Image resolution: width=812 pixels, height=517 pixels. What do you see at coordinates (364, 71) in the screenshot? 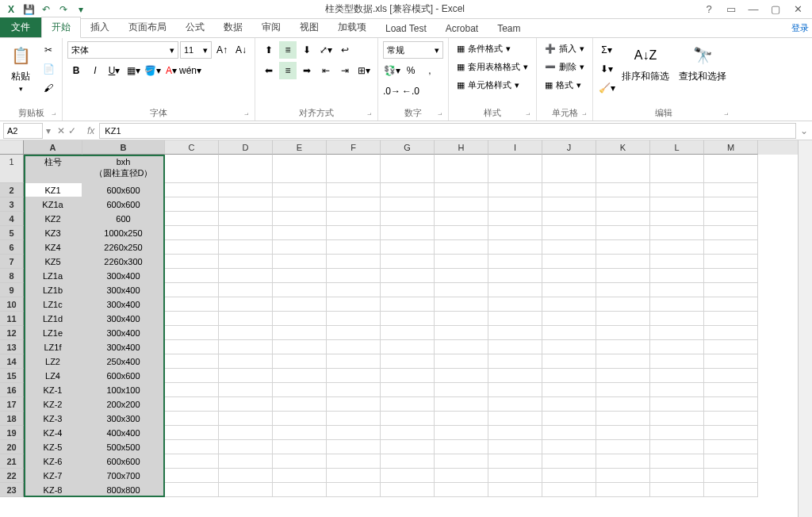
I see `merge-button: ⊞▾` at bounding box center [364, 71].